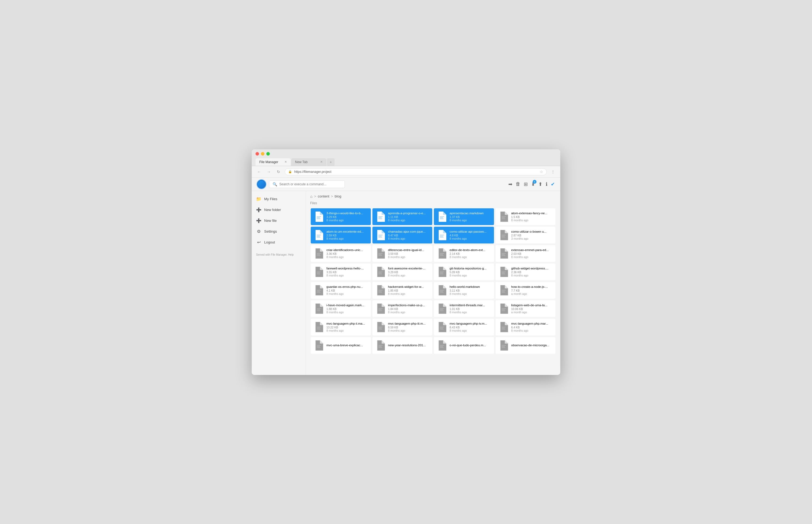 The width and height of the screenshot is (812, 524). Describe the element at coordinates (278, 231) in the screenshot. I see `sidebar-item-settings: ⚙ Settings` at that location.